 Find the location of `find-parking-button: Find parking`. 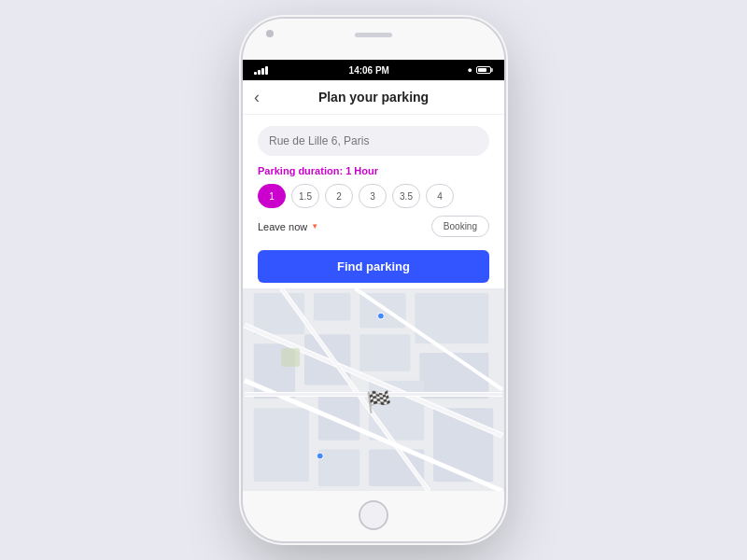

find-parking-button: Find parking is located at coordinates (374, 267).